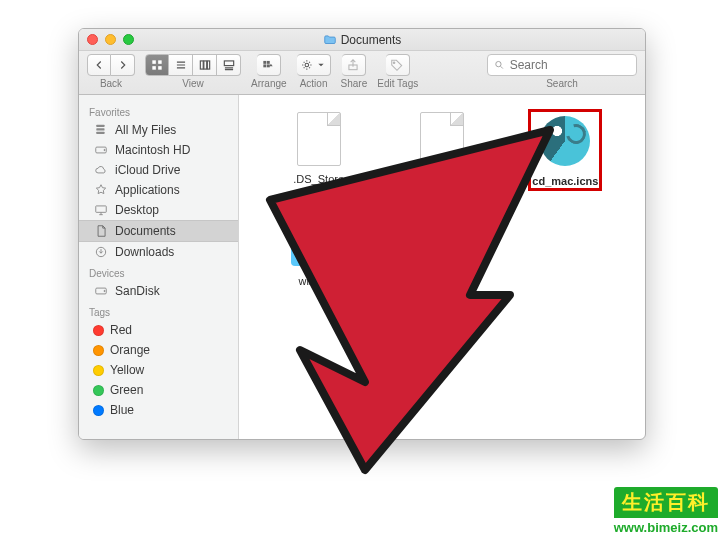 The height and width of the screenshot is (543, 728). Describe the element at coordinates (99, 65) in the screenshot. I see `chevron-left-icon` at that location.